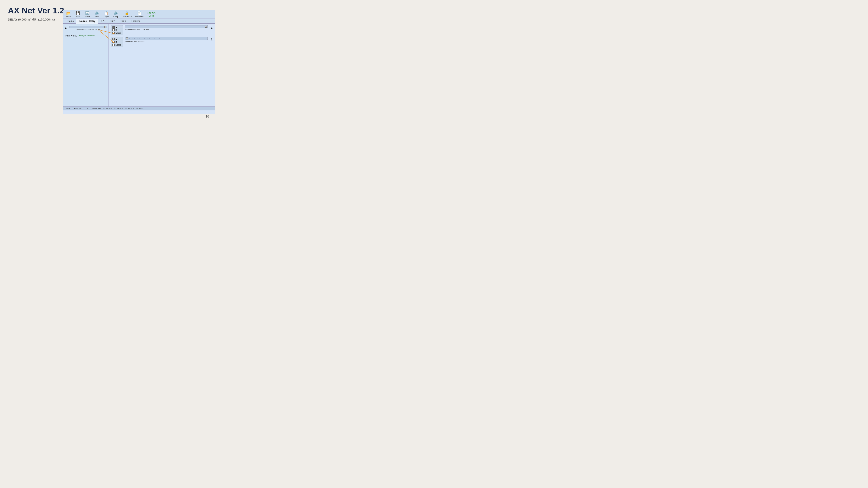 The width and height of the screenshot is (868, 488). What do you see at coordinates (166, 29) in the screenshot?
I see `output-1-value: 200.000ms 68.00M 223.10Feet` at bounding box center [166, 29].